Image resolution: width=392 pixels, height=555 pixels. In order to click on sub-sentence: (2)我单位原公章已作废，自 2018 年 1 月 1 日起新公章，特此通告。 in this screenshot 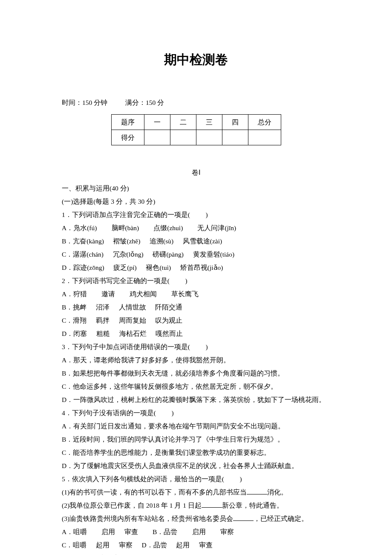, I will do `click(196, 506)`.